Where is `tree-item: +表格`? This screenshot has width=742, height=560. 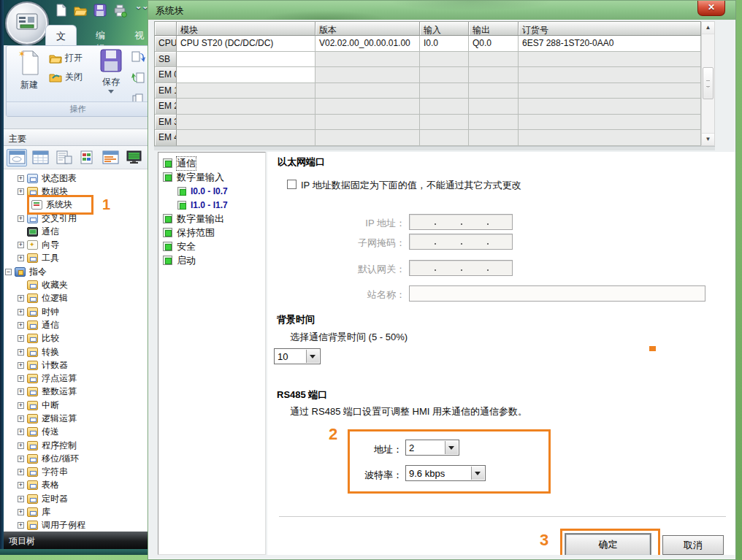
tree-item: +表格 is located at coordinates (76, 486).